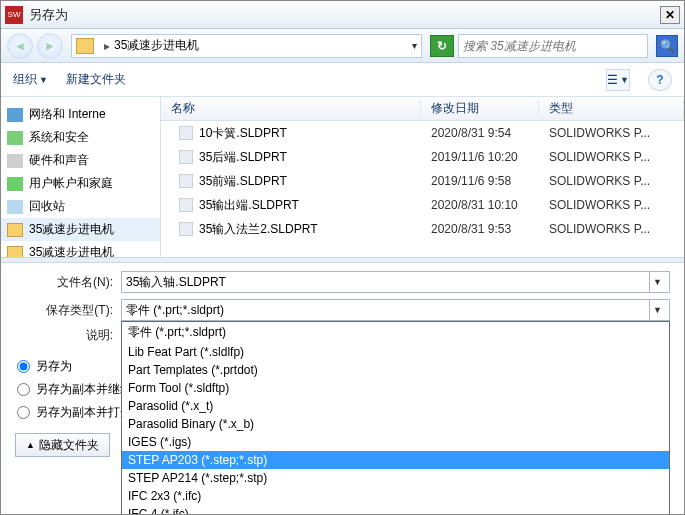  I want to click on titlebar: SW 另存为 ✕, so click(342, 15).